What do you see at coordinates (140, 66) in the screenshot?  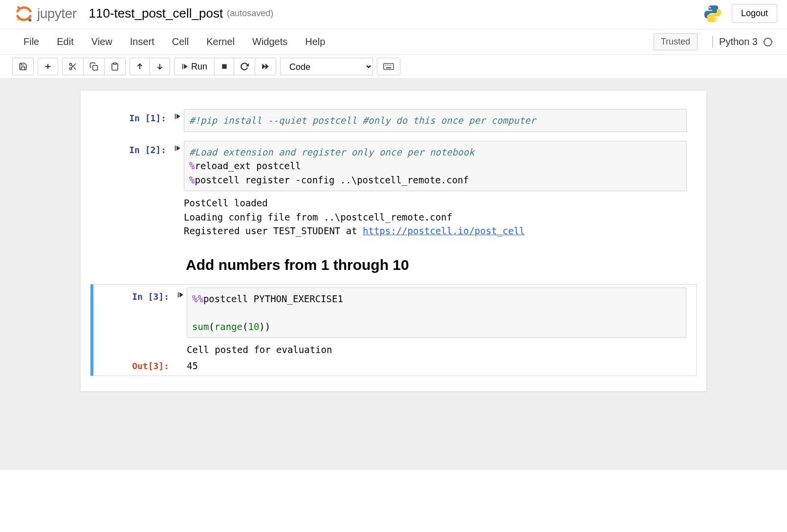 I see `move-up-button` at bounding box center [140, 66].